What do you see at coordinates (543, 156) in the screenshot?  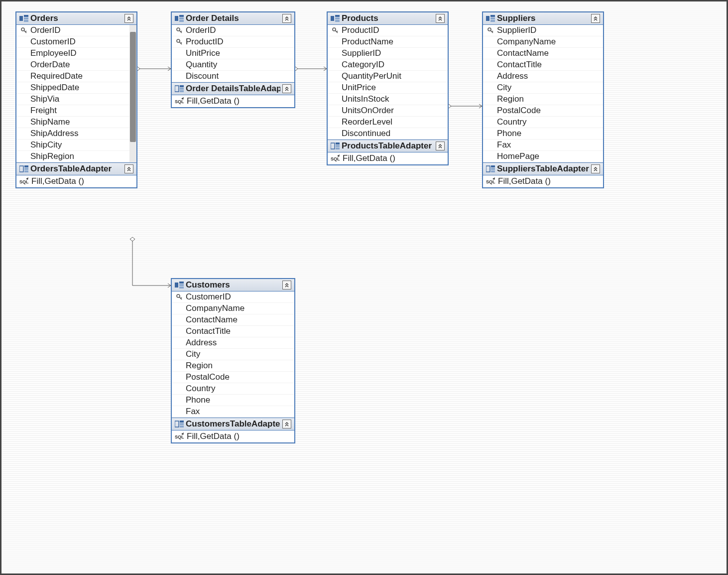 I see `column-row: HomePage` at bounding box center [543, 156].